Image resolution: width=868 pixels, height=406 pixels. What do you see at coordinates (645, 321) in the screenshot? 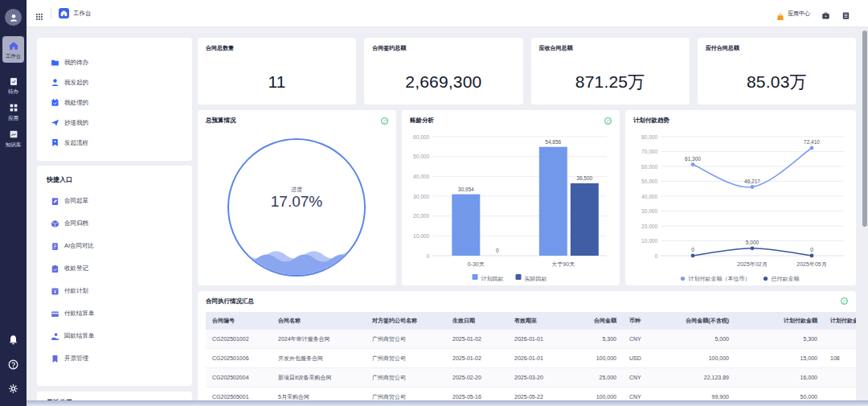
I see `column-header: 币种` at bounding box center [645, 321].